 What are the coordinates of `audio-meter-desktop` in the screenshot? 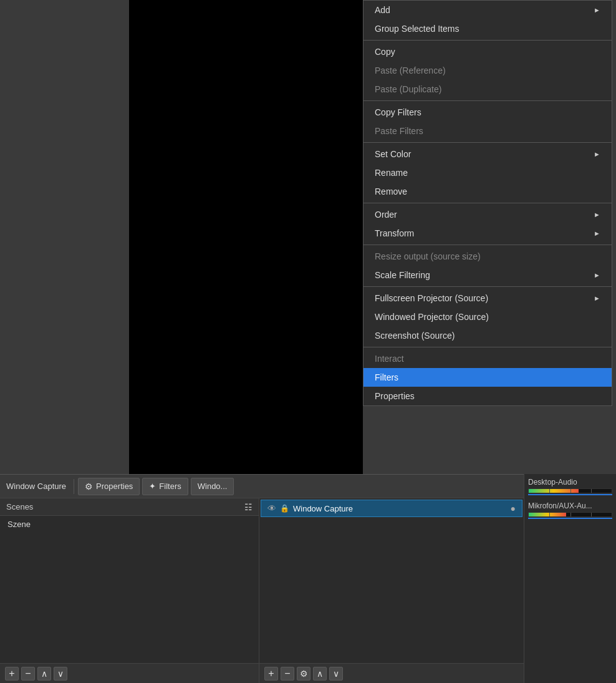 It's located at (570, 491).